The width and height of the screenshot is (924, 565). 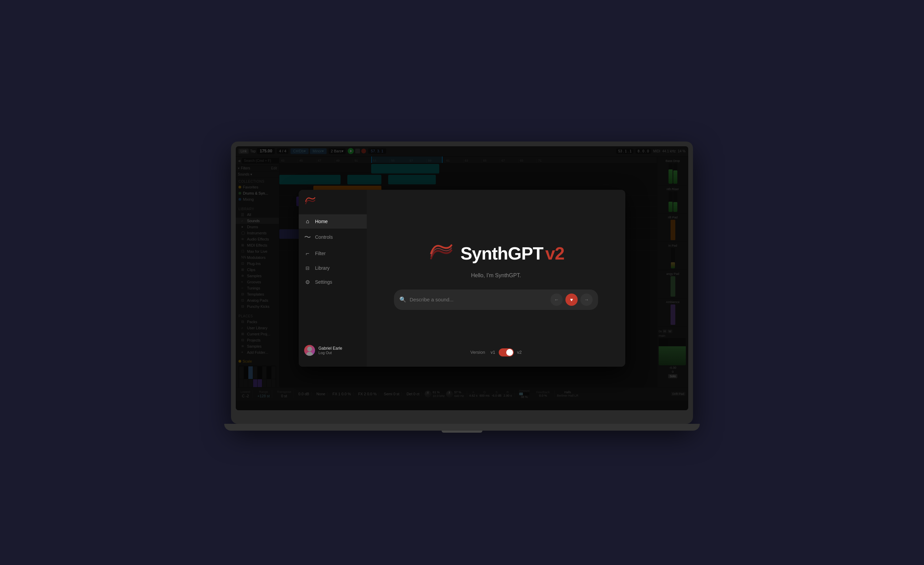 What do you see at coordinates (520, 352) in the screenshot?
I see `sg-v2-label: v2` at bounding box center [520, 352].